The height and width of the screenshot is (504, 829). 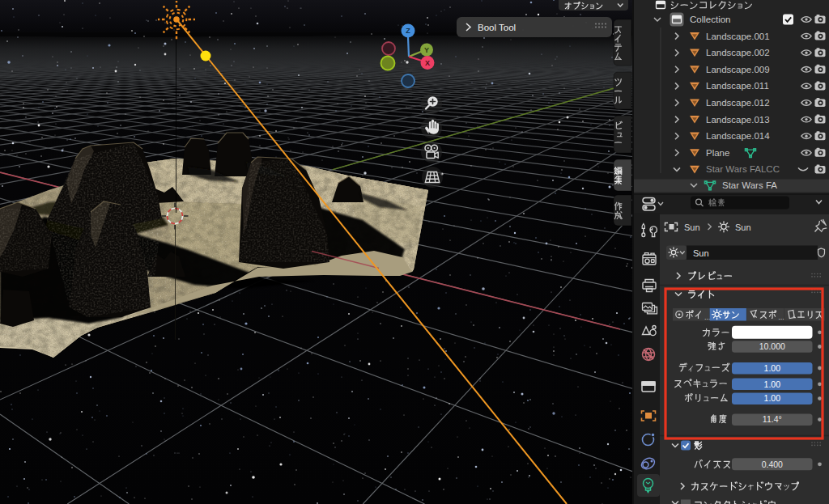 What do you see at coordinates (738, 136) in the screenshot?
I see `svg-text: Landscape.014` at bounding box center [738, 136].